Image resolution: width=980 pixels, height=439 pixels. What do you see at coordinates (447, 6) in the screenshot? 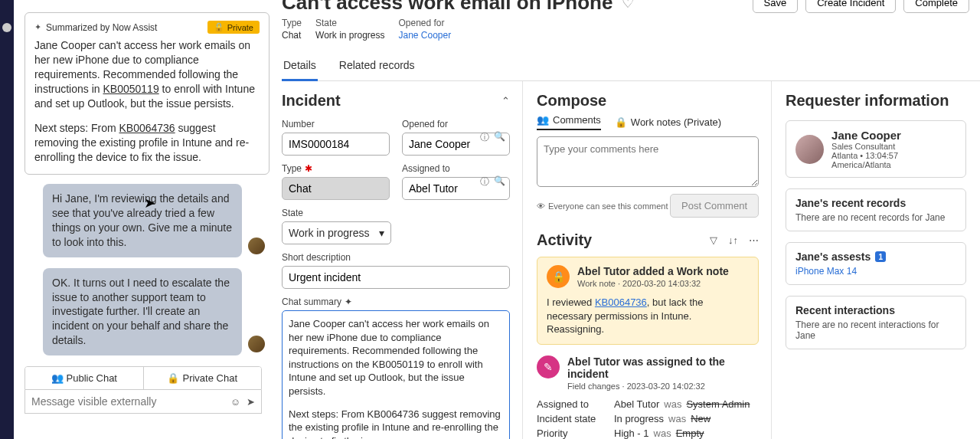
I see `page-title: Can't access work email on iPhone` at bounding box center [447, 6].